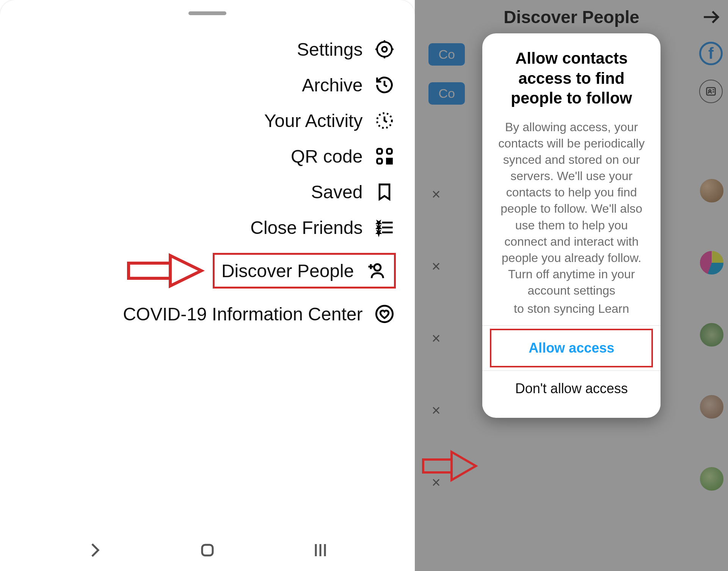 The width and height of the screenshot is (728, 571). I want to click on menu-item-settings: Settings, so click(198, 49).